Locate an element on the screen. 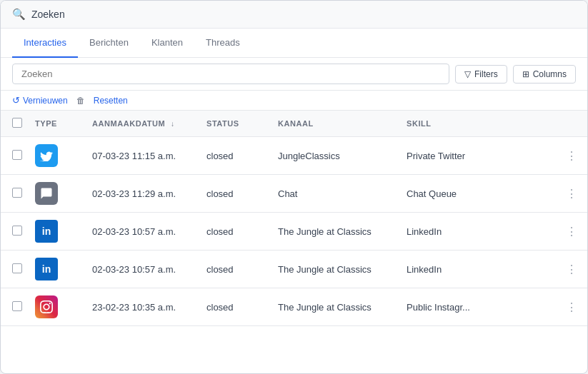 This screenshot has width=588, height=374. row-skill-cell: Private Twitter is located at coordinates (479, 156).